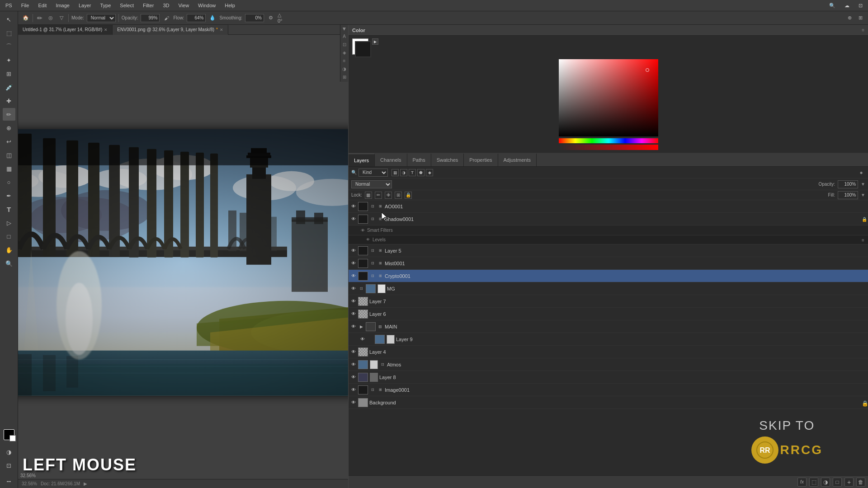 This screenshot has height=488, width=868. What do you see at coordinates (101, 18) in the screenshot?
I see `mode-select: Normal Multiply Screen` at bounding box center [101, 18].